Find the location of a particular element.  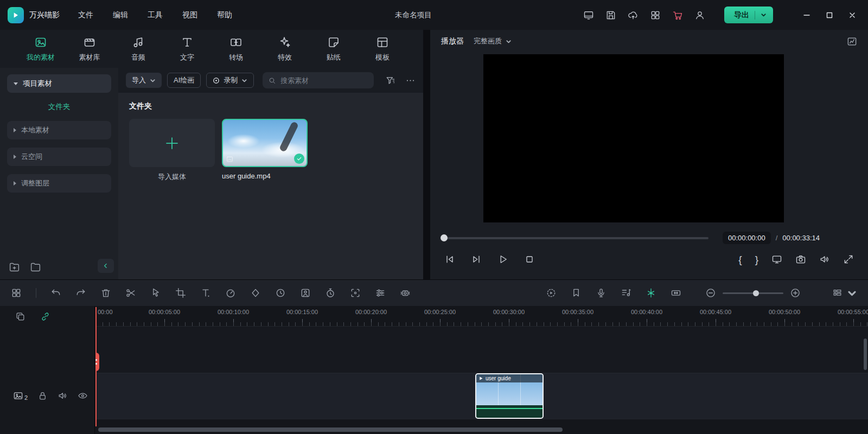

fullscreen-button is located at coordinates (848, 259).